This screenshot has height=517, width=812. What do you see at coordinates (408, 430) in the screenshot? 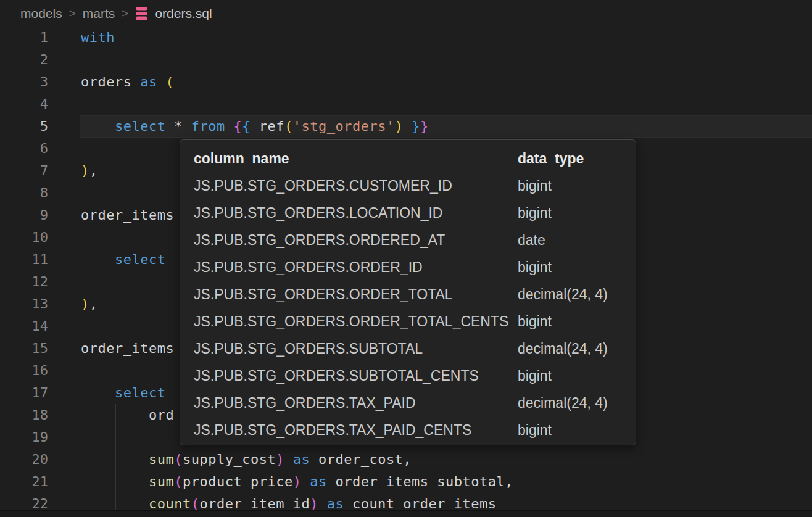
I see `popup-row: JS.PUB.STG_ORDERS.TAX_PAID_CENTSbigint` at bounding box center [408, 430].